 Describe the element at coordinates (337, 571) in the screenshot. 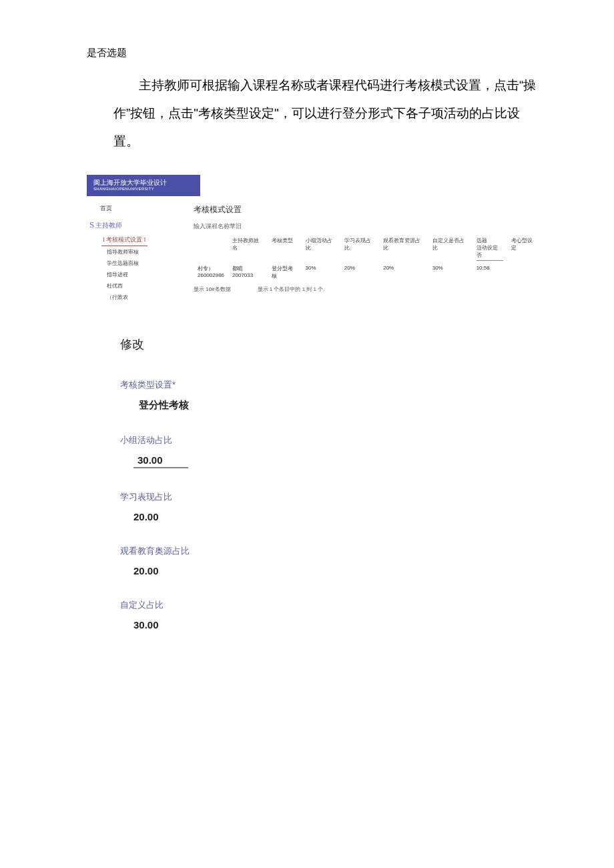

I see `input-edu-pct: 20.00` at that location.